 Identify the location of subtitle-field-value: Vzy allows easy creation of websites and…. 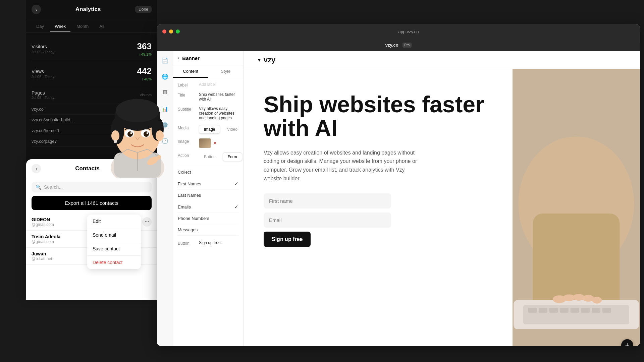
(219, 113).